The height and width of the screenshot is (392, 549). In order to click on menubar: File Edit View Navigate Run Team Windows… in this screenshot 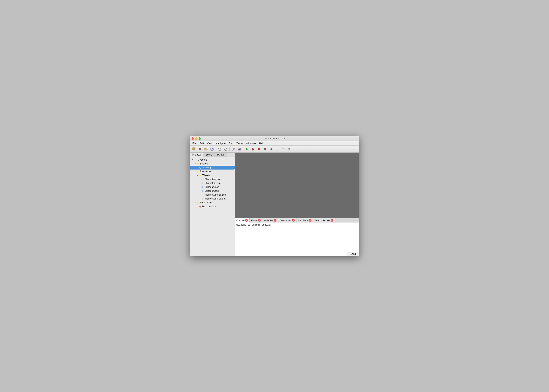, I will do `click(274, 143)`.